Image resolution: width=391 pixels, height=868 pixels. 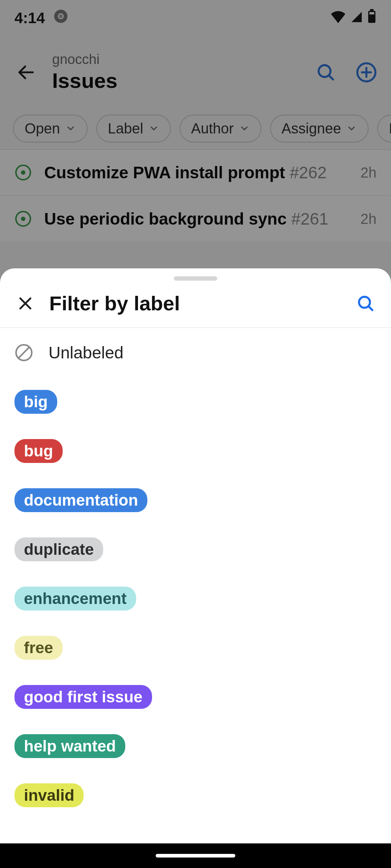 I want to click on label-pill: bug, so click(x=38, y=451).